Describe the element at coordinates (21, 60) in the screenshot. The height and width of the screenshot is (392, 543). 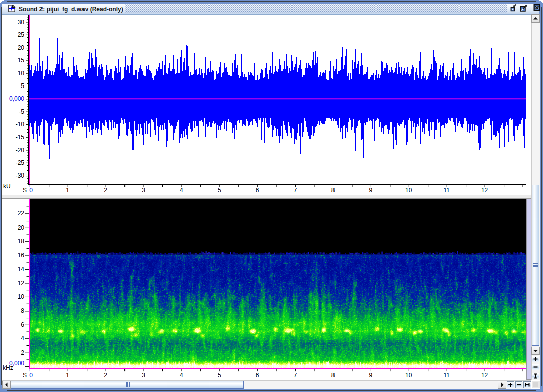
I see `svg-text: 15` at that location.